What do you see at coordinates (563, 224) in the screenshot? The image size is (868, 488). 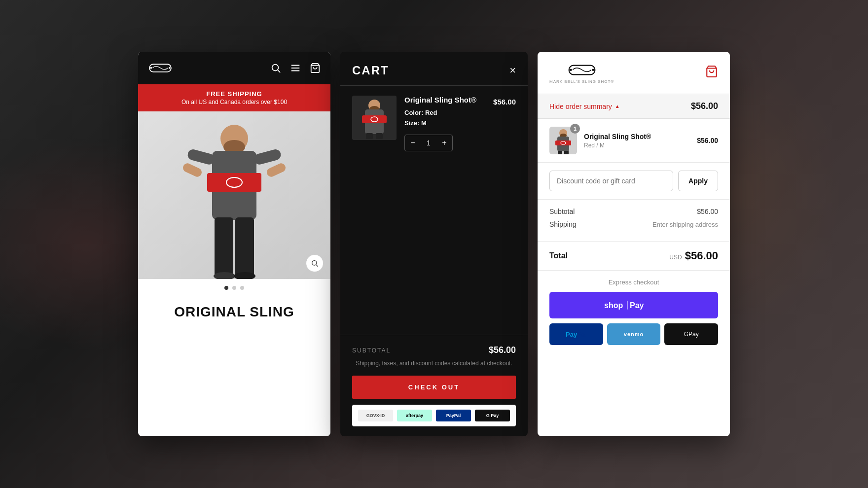 I see `shipping-pricing-label: Shipping` at bounding box center [563, 224].